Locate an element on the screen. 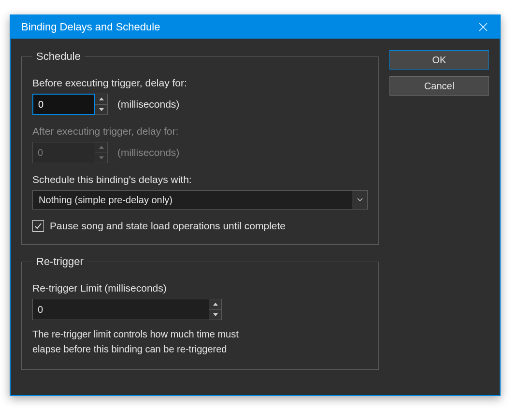 The image size is (518, 420). retrigger-limit-input is located at coordinates (121, 309).